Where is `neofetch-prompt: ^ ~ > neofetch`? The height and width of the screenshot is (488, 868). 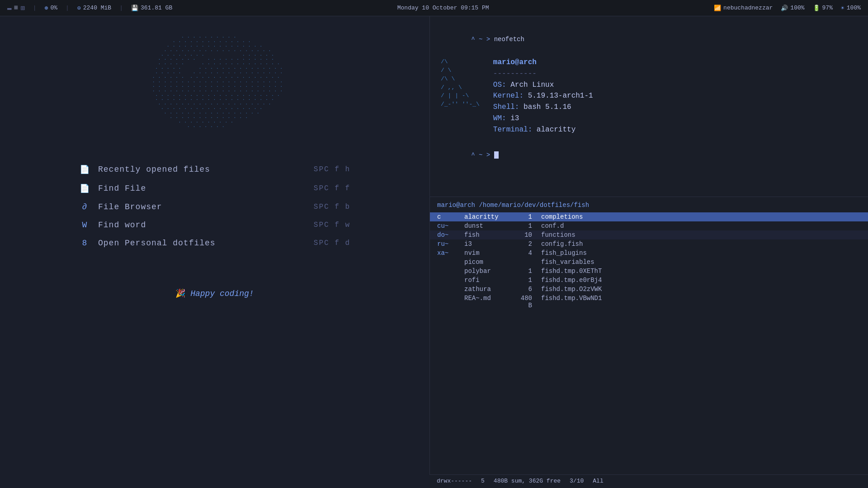
neofetch-prompt: ^ ~ > neofetch is located at coordinates (649, 40).